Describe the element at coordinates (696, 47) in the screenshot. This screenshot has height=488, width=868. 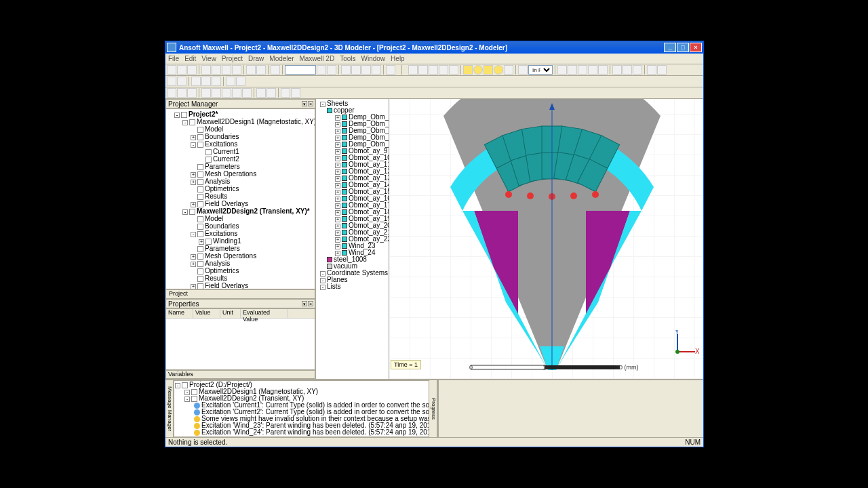
I see `close-button: ×` at that location.